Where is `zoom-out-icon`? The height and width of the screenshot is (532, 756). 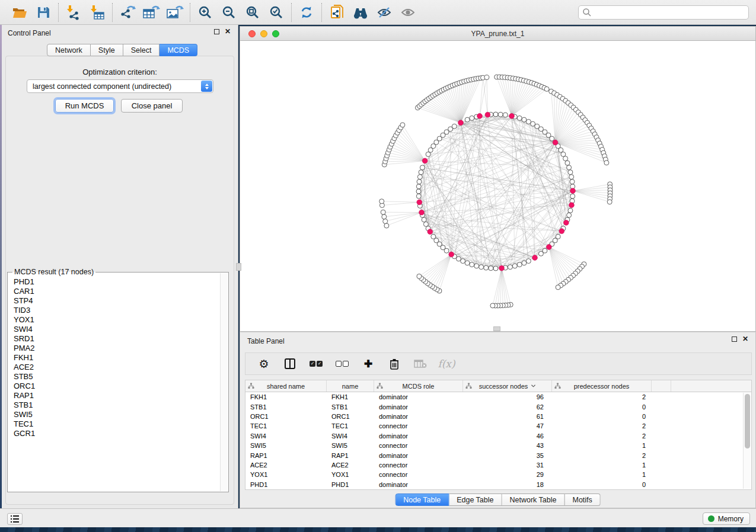 zoom-out-icon is located at coordinates (229, 12).